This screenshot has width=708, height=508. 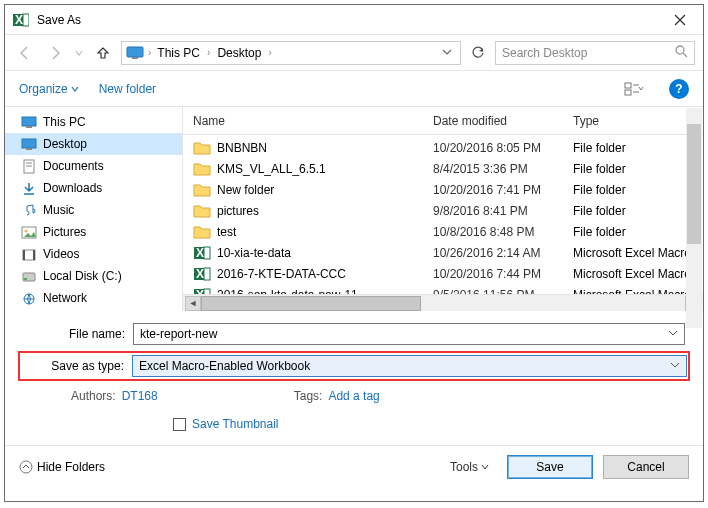 I want to click on tree-label: Music, so click(x=58, y=210).